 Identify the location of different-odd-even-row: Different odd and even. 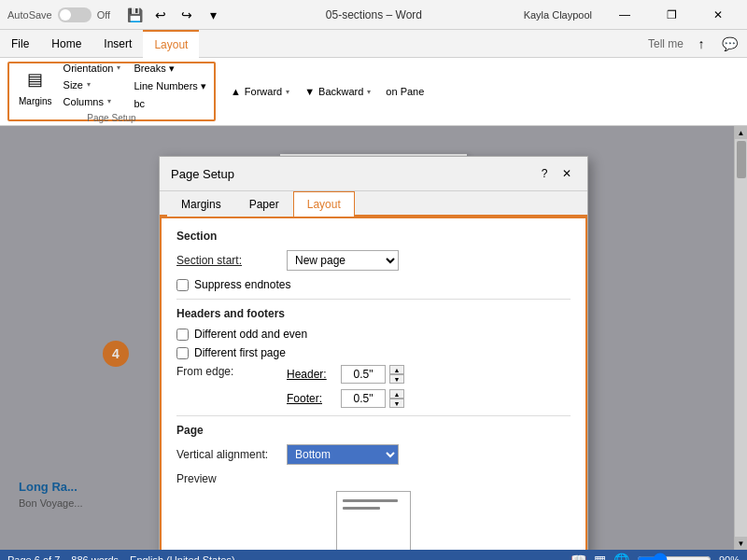
(374, 334).